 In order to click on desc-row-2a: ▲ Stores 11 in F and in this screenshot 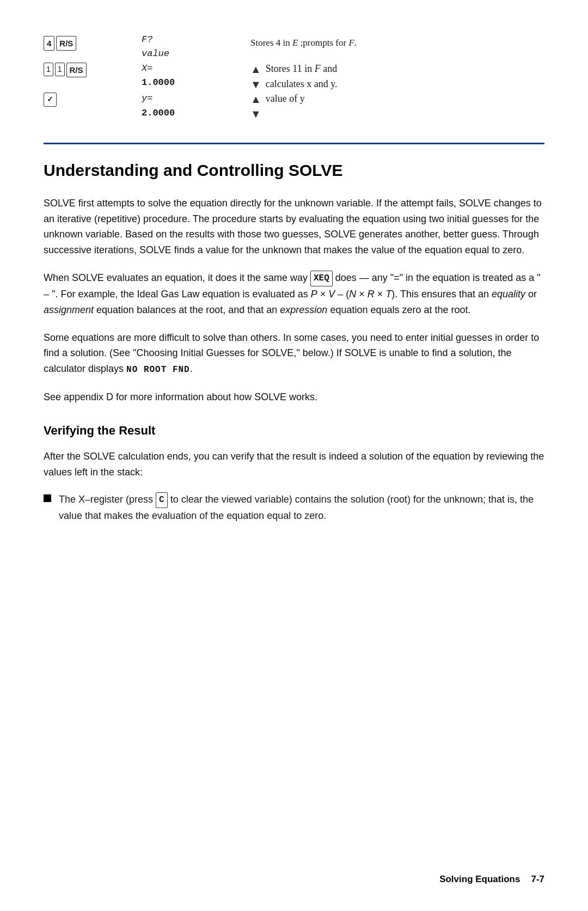, I will do `click(397, 69)`.